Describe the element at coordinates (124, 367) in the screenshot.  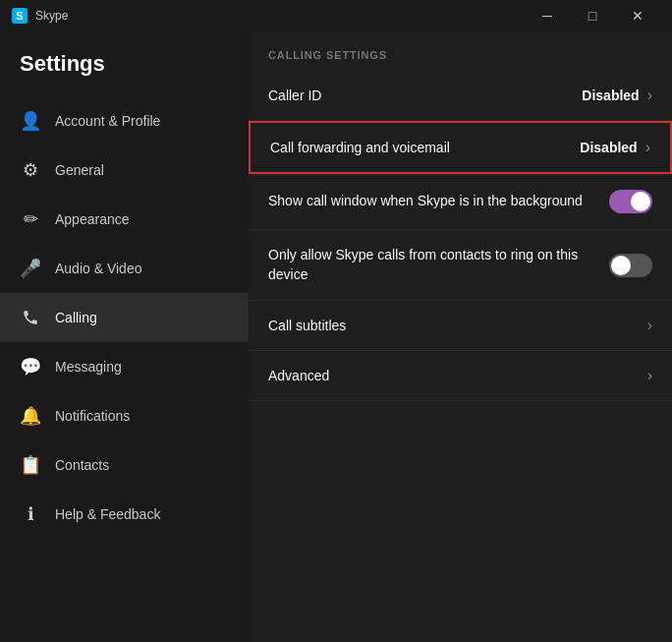
I see `sidebar-item-messaging: 💬 Messaging` at that location.